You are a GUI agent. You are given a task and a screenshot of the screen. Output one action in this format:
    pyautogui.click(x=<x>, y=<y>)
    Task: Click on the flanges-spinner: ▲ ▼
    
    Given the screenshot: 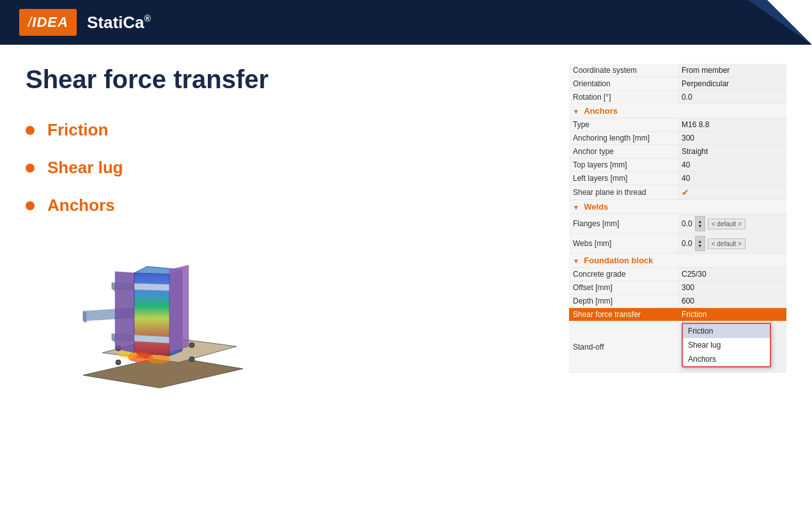 What is the action you would take?
    pyautogui.click(x=700, y=224)
    